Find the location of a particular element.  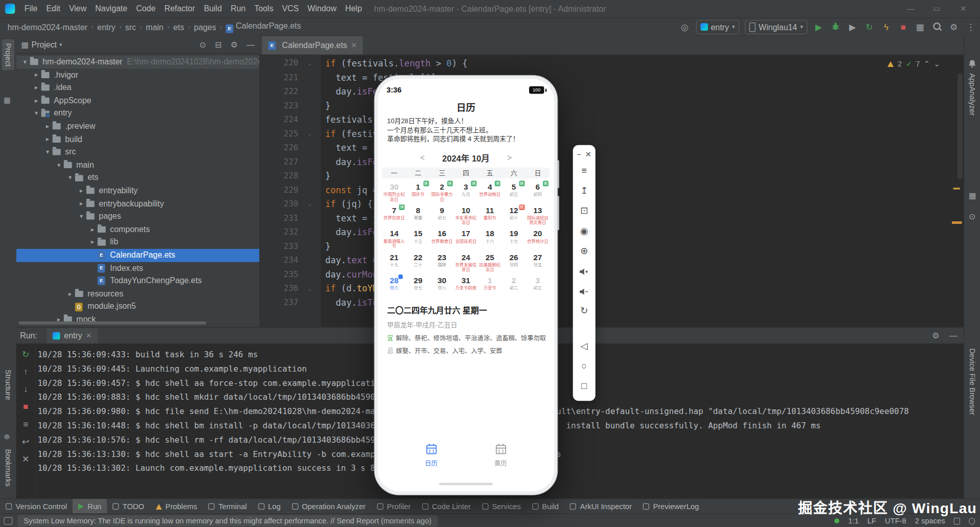

scroll-top-icon: ↥ is located at coordinates (584, 191).